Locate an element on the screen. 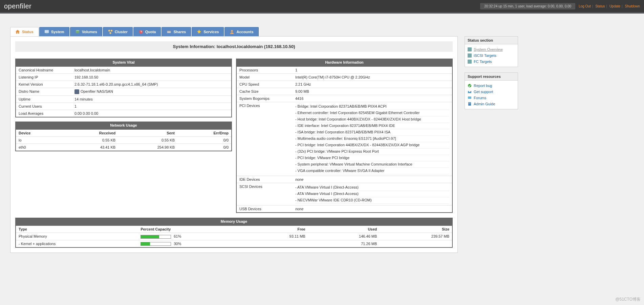 The image size is (644, 305). tab-accounts: Accounts is located at coordinates (241, 32).